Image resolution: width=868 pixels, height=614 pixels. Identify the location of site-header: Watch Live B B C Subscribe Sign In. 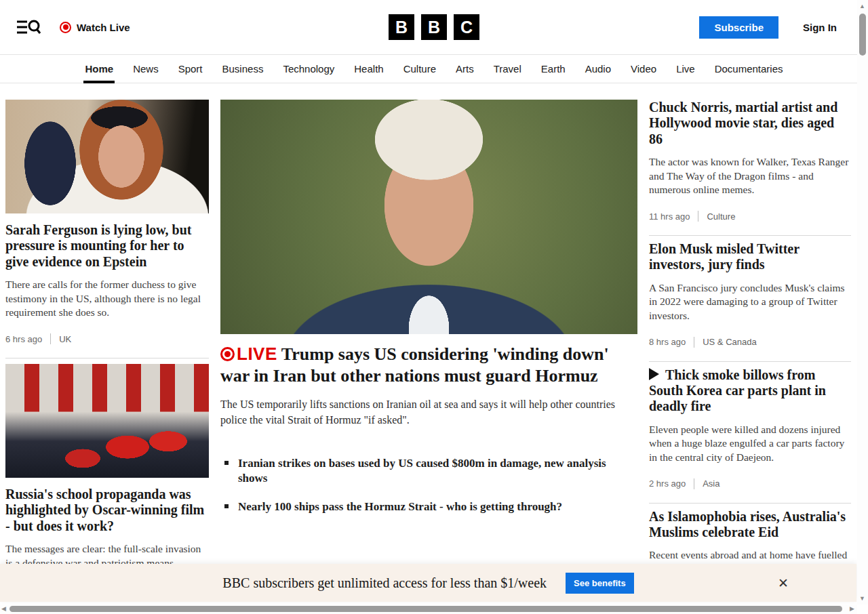
(434, 27).